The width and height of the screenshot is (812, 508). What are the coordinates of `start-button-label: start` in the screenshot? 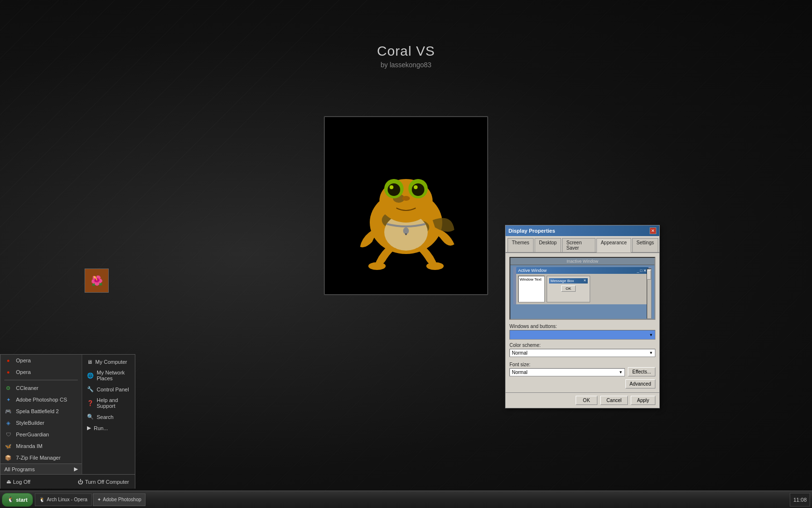 It's located at (22, 500).